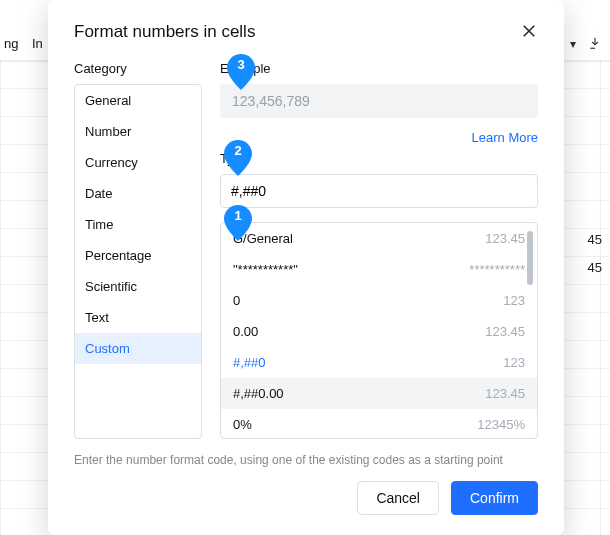 The height and width of the screenshot is (535, 610). What do you see at coordinates (258, 394) in the screenshot?
I see `format-code: #,##0.00` at bounding box center [258, 394].